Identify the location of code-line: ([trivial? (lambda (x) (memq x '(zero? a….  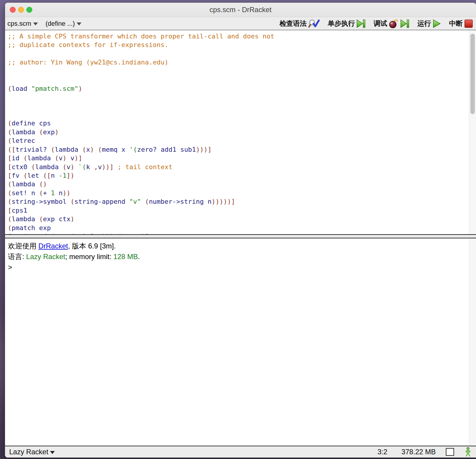
(237, 150).